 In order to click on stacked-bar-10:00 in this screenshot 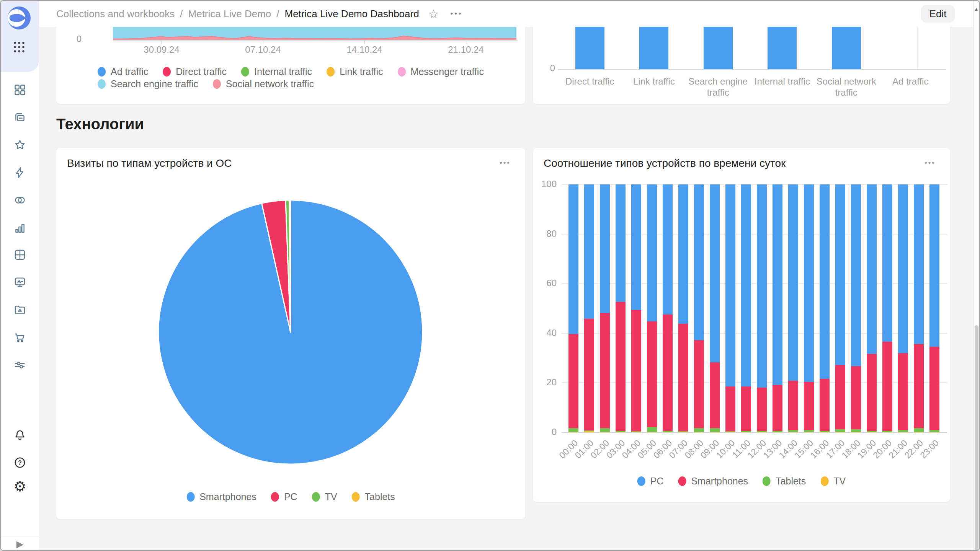, I will do `click(730, 308)`.